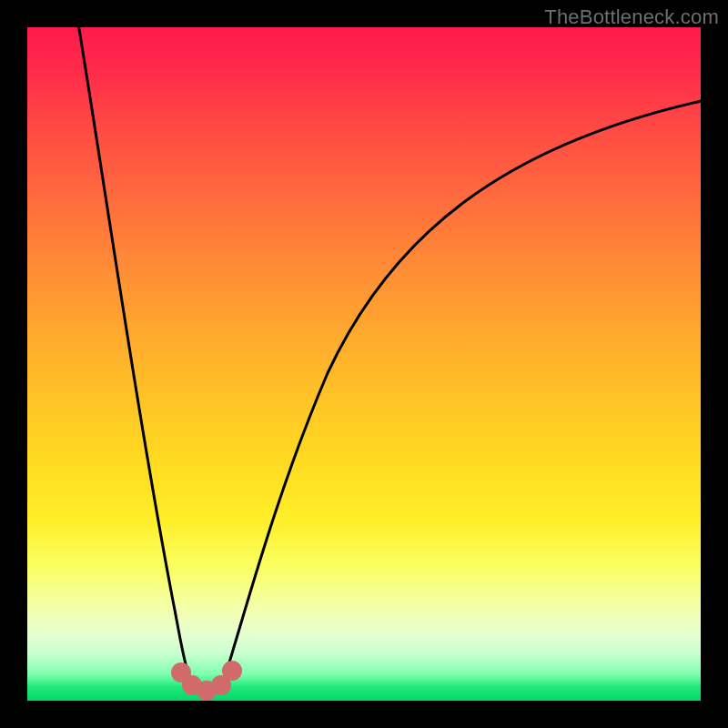 The image size is (728, 728). I want to click on bump-marker, so click(232, 671).